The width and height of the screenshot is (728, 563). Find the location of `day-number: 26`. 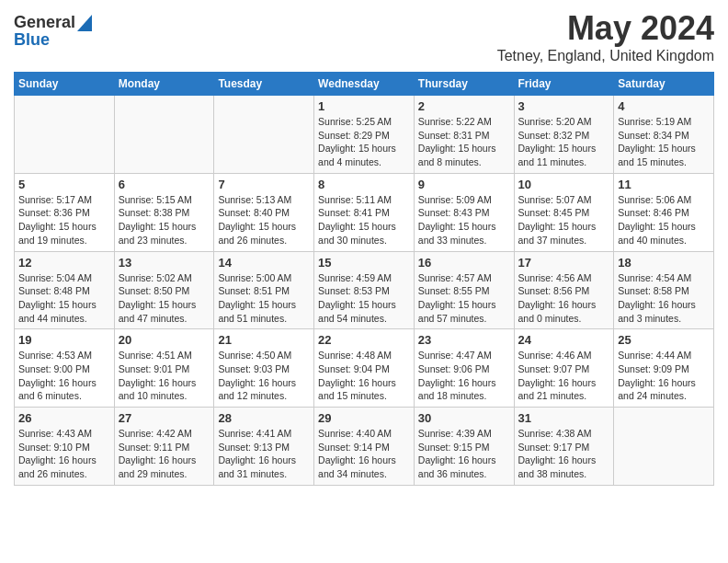

day-number: 26 is located at coordinates (64, 418).